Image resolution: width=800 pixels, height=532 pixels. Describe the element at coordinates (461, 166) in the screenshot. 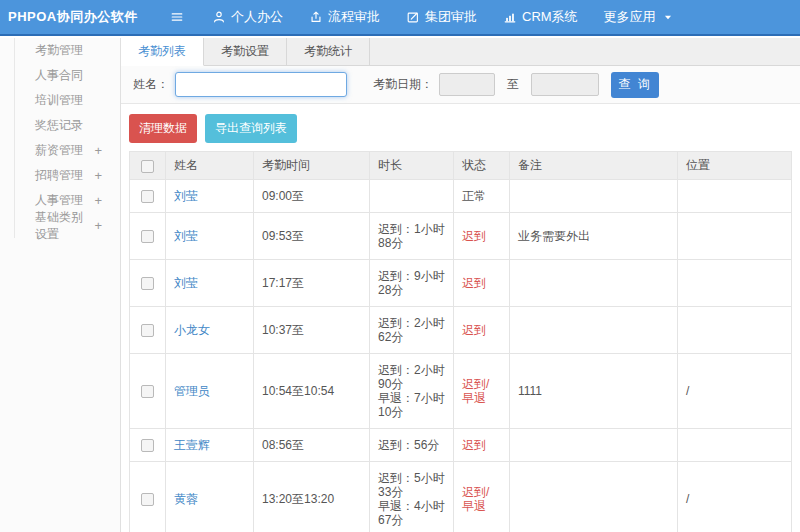

I see `table-header-row: 姓名考勤时间时长状态备注位置` at that location.